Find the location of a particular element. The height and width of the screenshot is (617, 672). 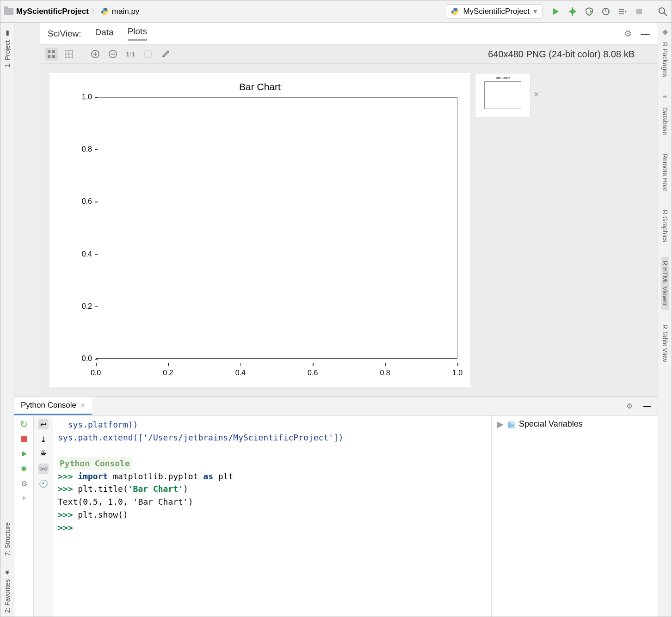

editor-gutter is located at coordinates (27, 210).